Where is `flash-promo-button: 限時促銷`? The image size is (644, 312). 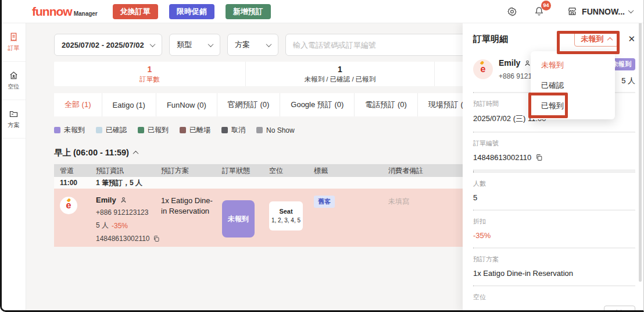
flash-promo-button: 限時促銷 is located at coordinates (192, 12).